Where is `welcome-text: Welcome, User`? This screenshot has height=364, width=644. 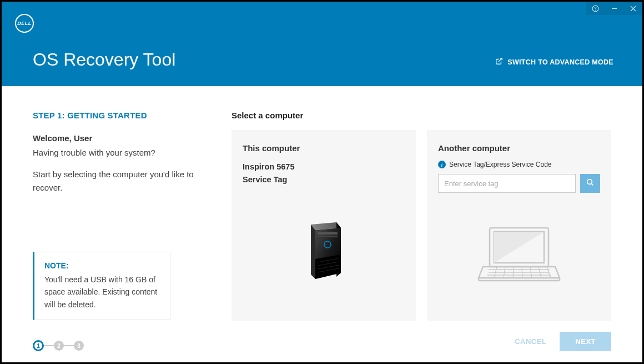 welcome-text: Welcome, User is located at coordinates (119, 138).